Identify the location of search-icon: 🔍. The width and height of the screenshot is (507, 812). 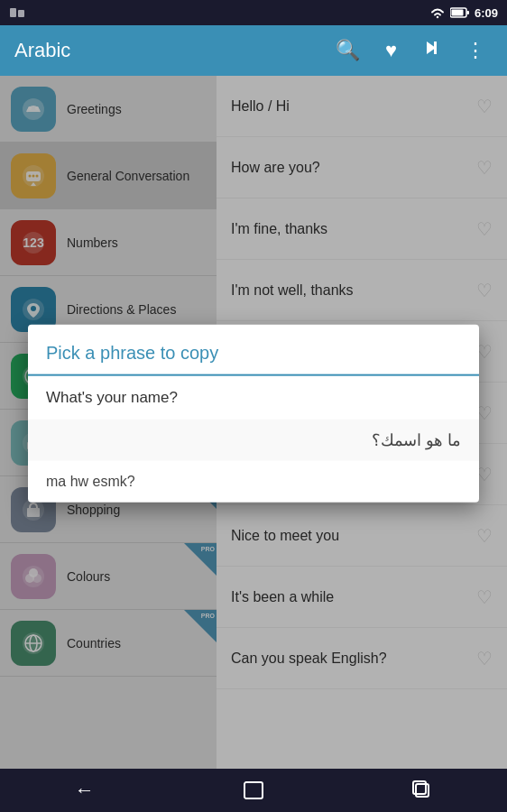
(348, 51).